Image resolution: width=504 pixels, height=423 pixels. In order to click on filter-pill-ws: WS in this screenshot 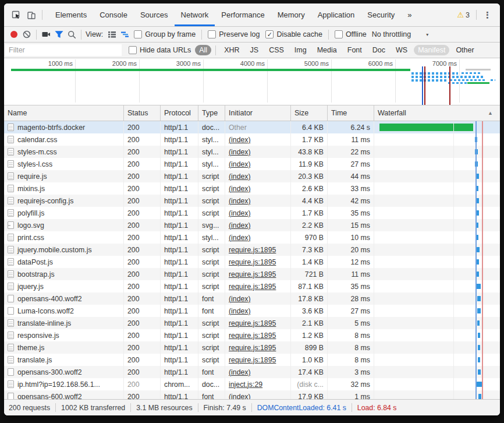, I will do `click(402, 50)`.